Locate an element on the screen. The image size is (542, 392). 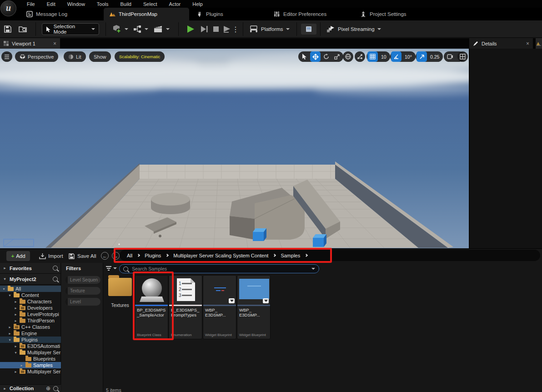
import-button: Import is located at coordinates (51, 256).